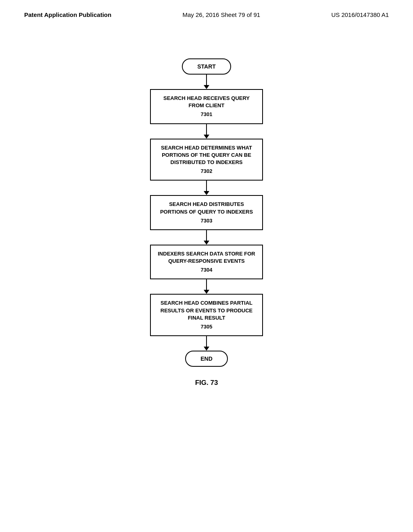 Image resolution: width=413 pixels, height=532 pixels. What do you see at coordinates (68, 15) in the screenshot?
I see `publication-label: Patent Application Publication` at bounding box center [68, 15].